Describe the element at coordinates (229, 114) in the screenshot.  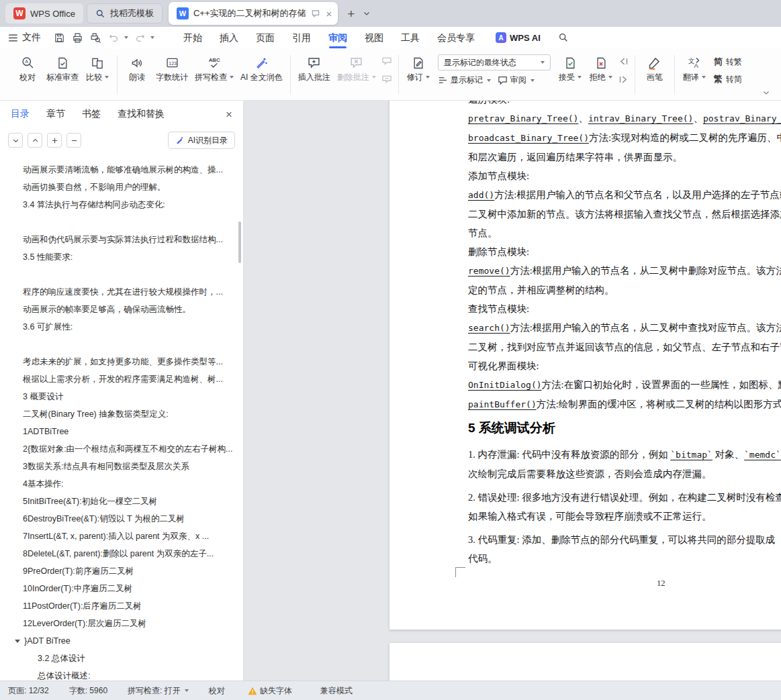
I see `sidebar-close-icon: ×` at that location.